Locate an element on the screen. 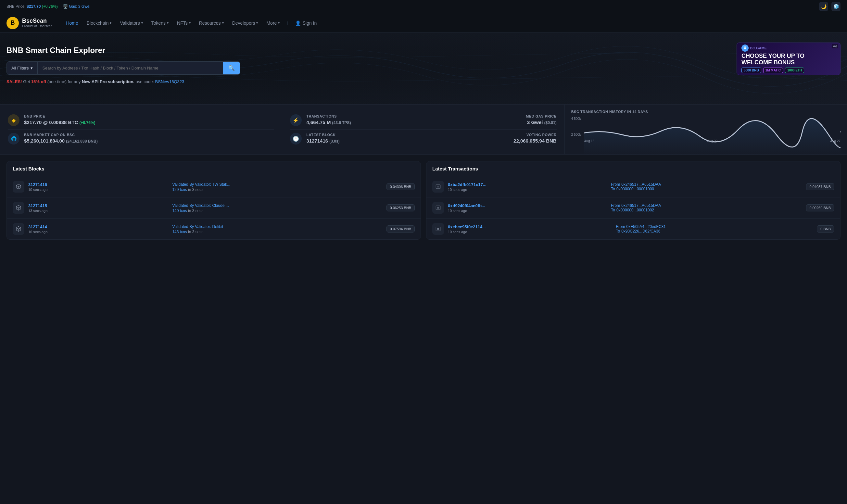  main-nav: Home Blockchain ▾ Validators ▾ Tokens ▾ … is located at coordinates (451, 23).